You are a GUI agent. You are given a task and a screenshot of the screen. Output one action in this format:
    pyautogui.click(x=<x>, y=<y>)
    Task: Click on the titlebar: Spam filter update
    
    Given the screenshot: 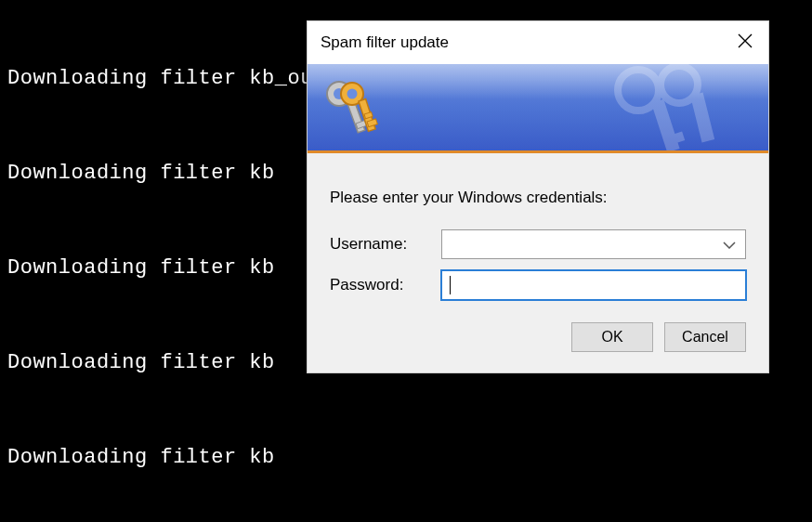 What is the action you would take?
    pyautogui.click(x=538, y=43)
    